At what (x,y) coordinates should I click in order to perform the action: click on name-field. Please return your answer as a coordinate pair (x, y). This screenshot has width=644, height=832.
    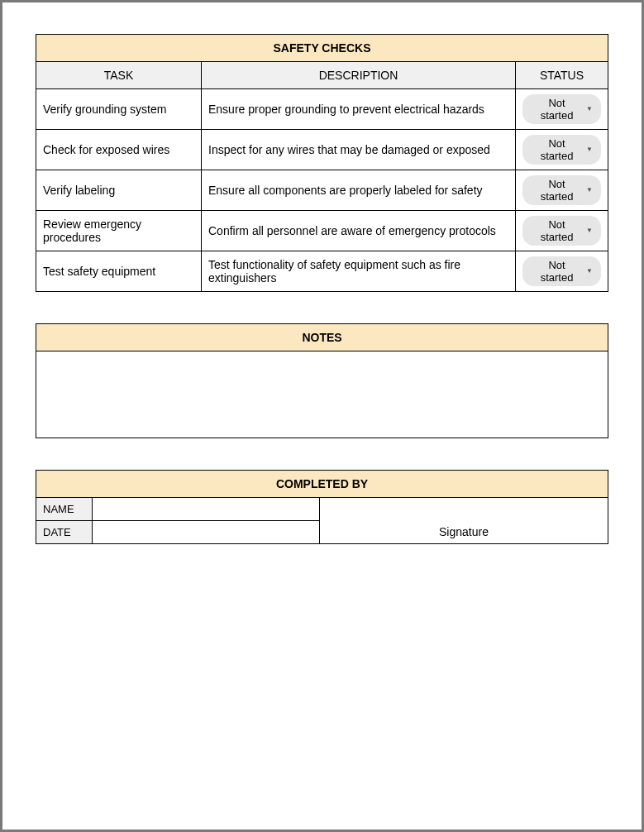
    Looking at the image, I should click on (207, 509).